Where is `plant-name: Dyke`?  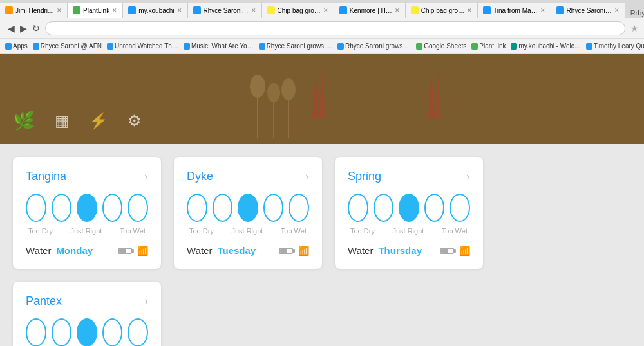 plant-name: Dyke is located at coordinates (200, 176).